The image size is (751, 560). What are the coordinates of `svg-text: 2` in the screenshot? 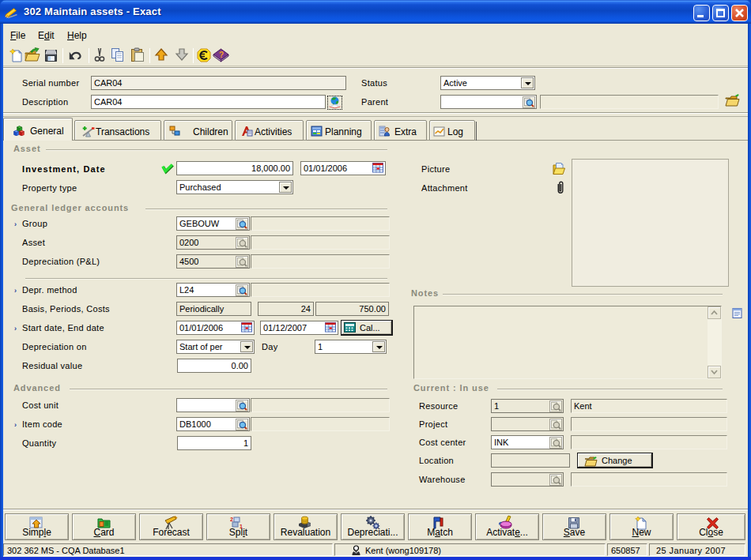 It's located at (232, 520).